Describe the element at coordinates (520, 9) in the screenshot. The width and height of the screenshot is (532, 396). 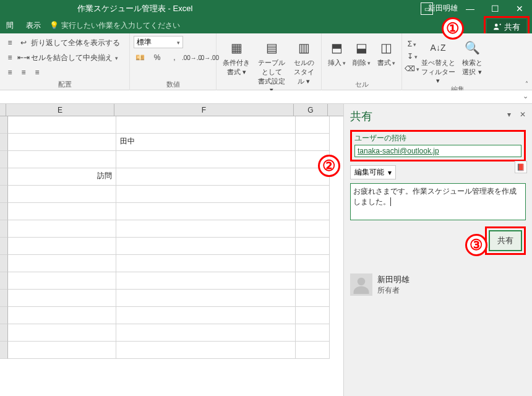
I see `close-button: ✕` at that location.